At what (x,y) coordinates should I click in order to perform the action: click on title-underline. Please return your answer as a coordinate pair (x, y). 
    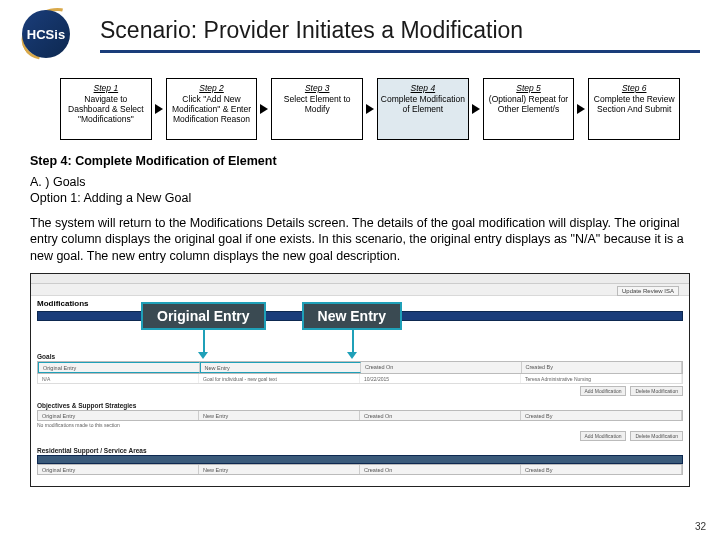
    Looking at the image, I should click on (400, 52).